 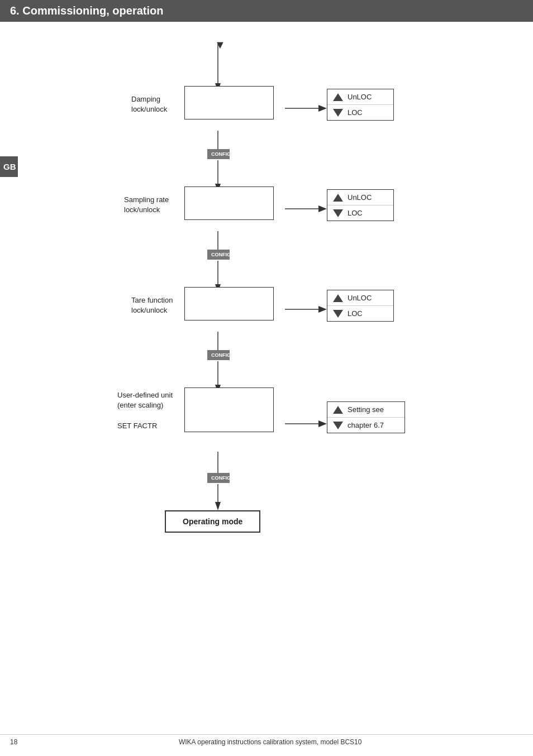 I want to click on header-title: 6. Commissioning, operation, so click(x=87, y=11).